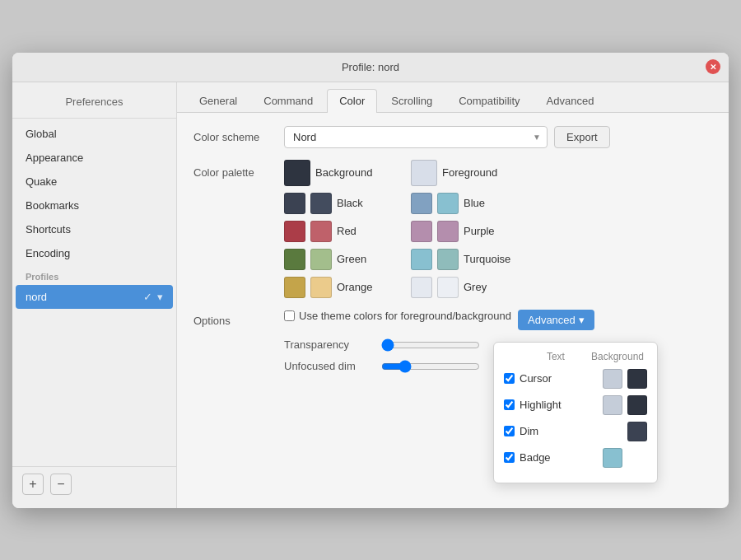  Describe the element at coordinates (576, 413) in the screenshot. I see `advanced-dropdown-popup: Text Background Cursor` at that location.